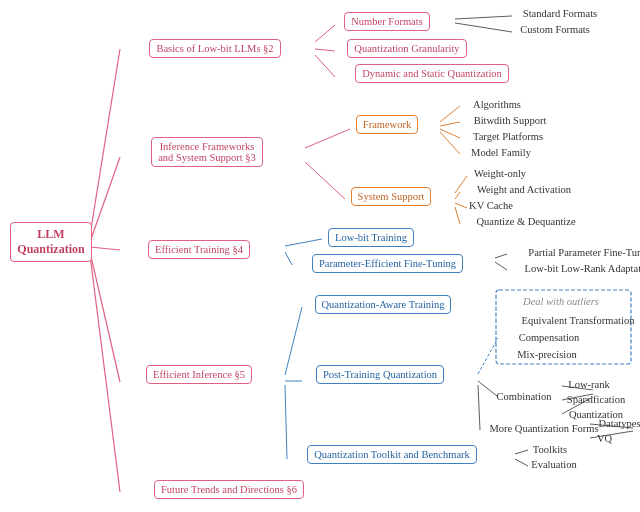  Describe the element at coordinates (578, 320) in the screenshot. I see `equiv-transform-label: Equivalent Transformation` at that location.